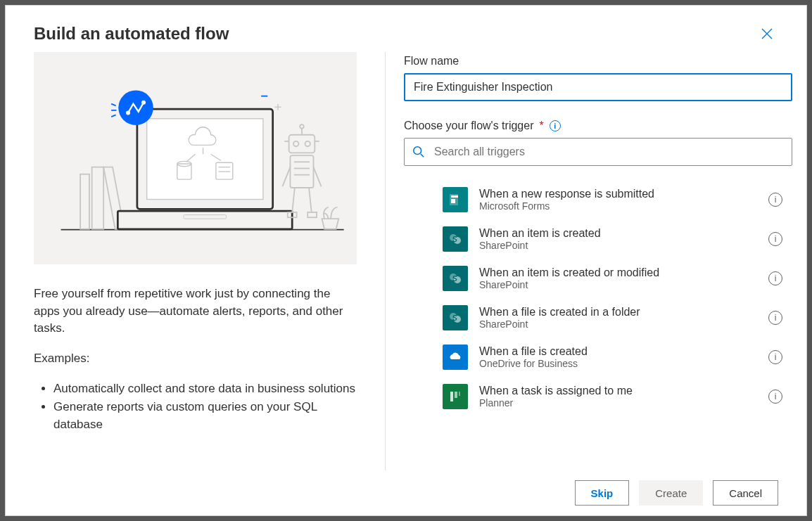 This screenshot has width=812, height=521. What do you see at coordinates (618, 403) in the screenshot?
I see `trigger-source: Planner` at bounding box center [618, 403].